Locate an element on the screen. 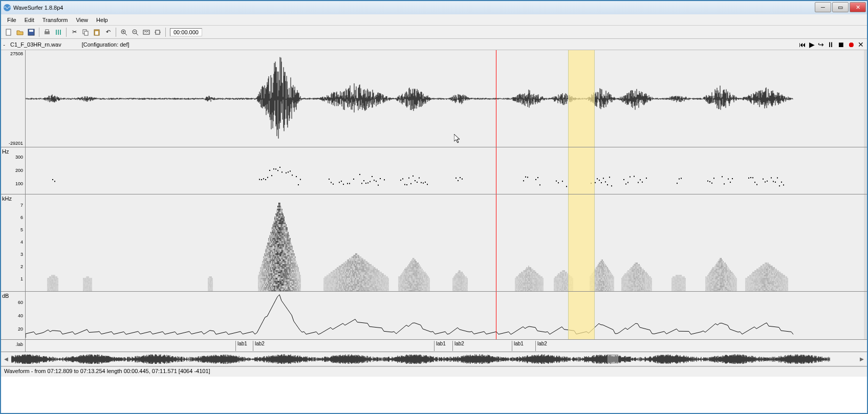 This screenshot has height=414, width=868. menu-file: File is located at coordinates (12, 20).